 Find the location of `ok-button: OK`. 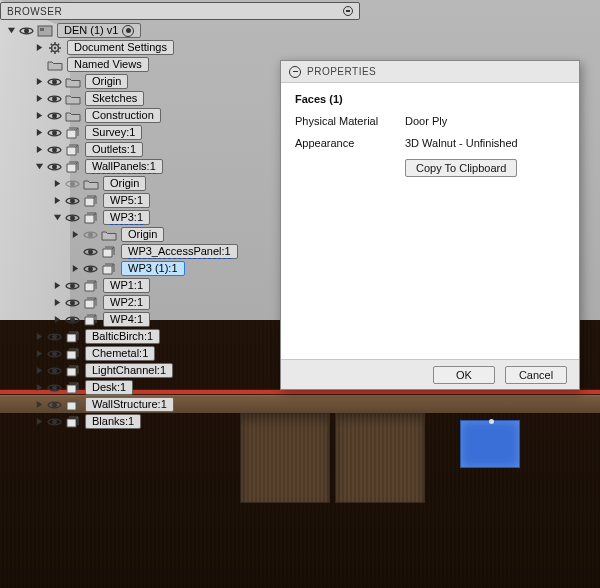

ok-button: OK is located at coordinates (464, 375).